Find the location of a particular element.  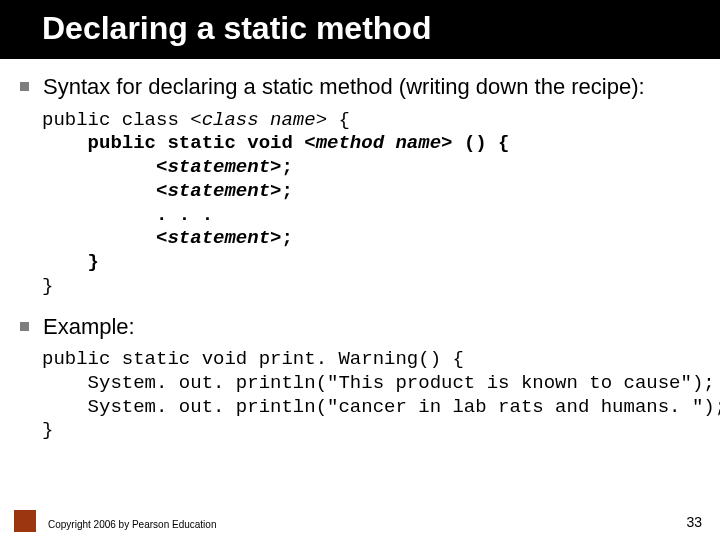

page-number: 33 is located at coordinates (694, 522).